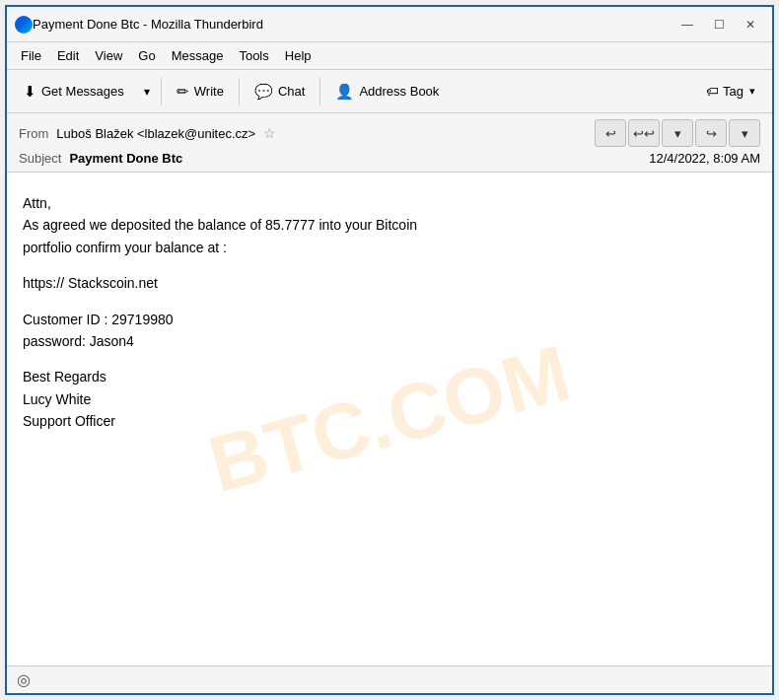 This screenshot has width=779, height=700. I want to click on minimize-button: —, so click(687, 25).